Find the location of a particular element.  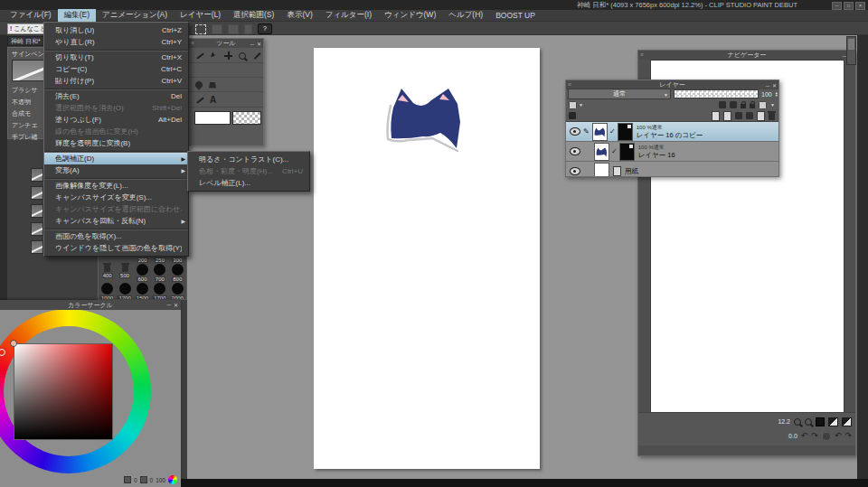

subtool-list is located at coordinates (37, 211).